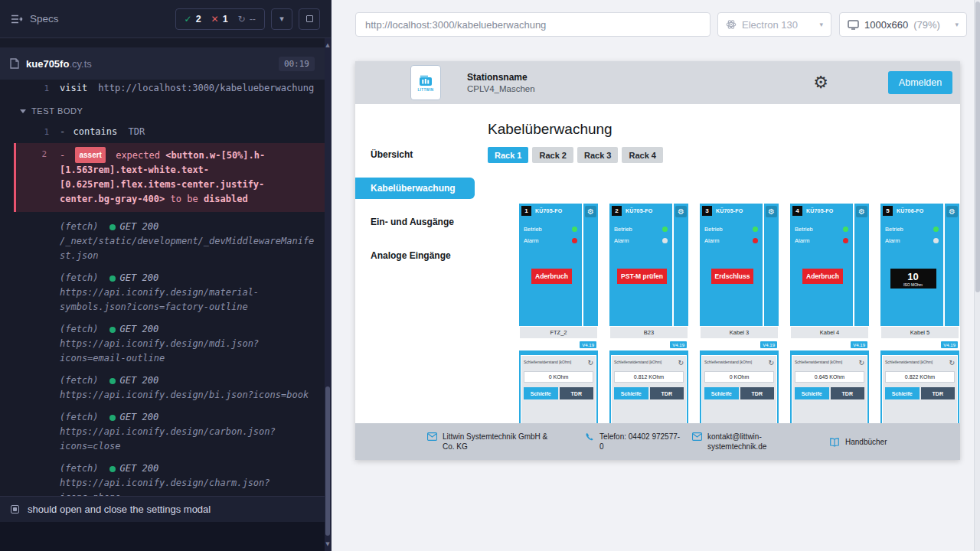 This screenshot has width=980, height=551. Describe the element at coordinates (920, 83) in the screenshot. I see `logout-button: Abmelden` at that location.